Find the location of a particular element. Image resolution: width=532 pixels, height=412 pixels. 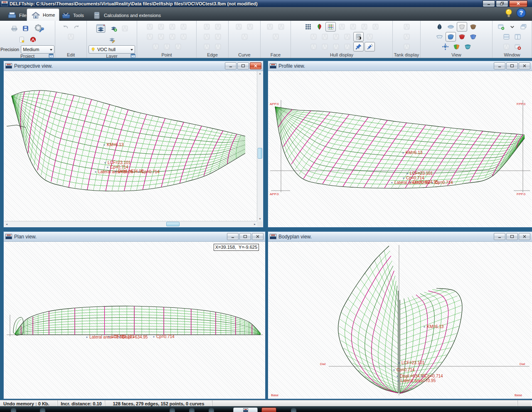

gauss-curvature-button is located at coordinates (462, 37).